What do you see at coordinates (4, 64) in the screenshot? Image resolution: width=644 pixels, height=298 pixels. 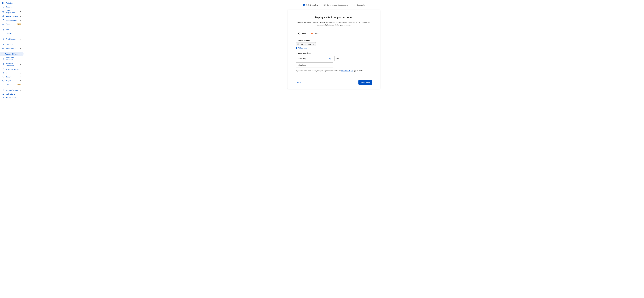 I see `database-icon` at bounding box center [4, 64].